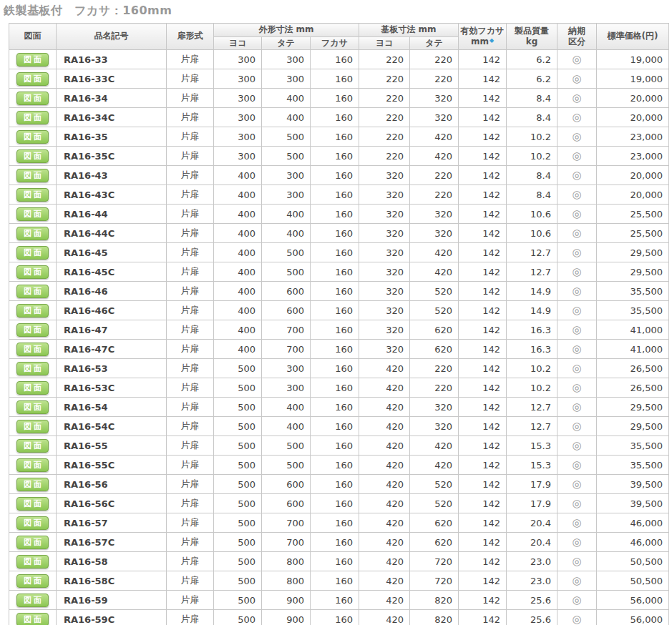 The height and width of the screenshot is (625, 672). I want to click on table-row: 図面 RA16-33 片扉 300 300 160 220 220 142 6.…, so click(339, 60).